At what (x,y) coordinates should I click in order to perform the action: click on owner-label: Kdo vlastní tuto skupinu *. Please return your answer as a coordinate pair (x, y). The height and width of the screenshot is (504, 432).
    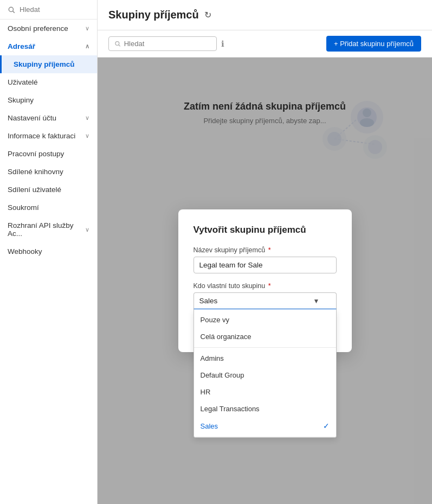
    Looking at the image, I should click on (265, 286).